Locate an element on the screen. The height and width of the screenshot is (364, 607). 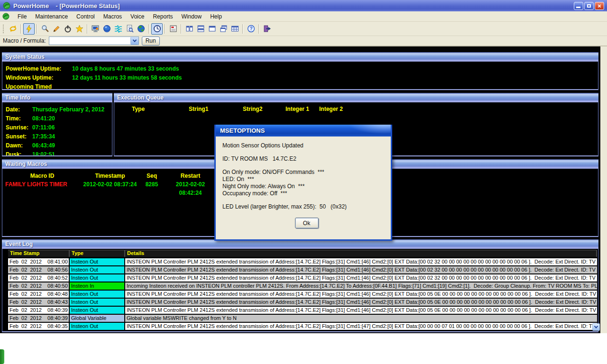
run-macro-lightning-icon is located at coordinates (29, 29).